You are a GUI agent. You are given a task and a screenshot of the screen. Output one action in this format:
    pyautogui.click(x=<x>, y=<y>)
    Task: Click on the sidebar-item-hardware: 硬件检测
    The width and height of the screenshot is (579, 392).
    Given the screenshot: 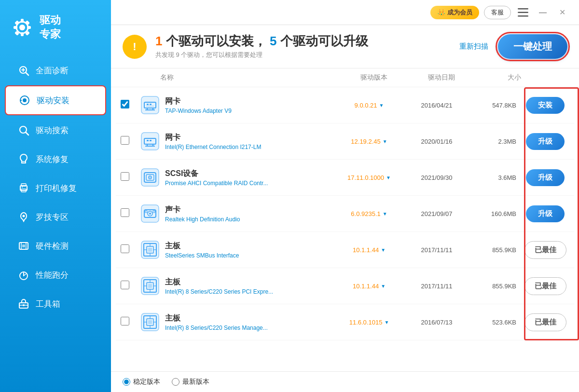 What is the action you would take?
    pyautogui.click(x=55, y=246)
    